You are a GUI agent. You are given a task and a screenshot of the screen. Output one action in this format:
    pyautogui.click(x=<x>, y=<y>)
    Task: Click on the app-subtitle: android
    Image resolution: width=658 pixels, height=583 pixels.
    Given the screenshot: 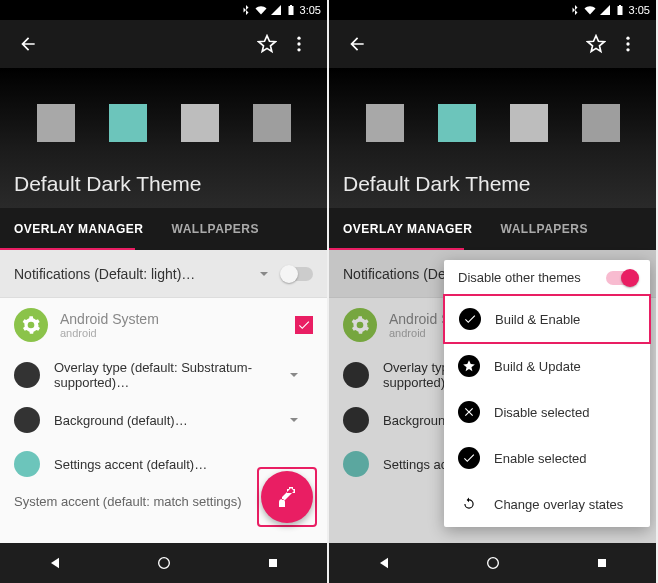 What is the action you would take?
    pyautogui.click(x=172, y=333)
    